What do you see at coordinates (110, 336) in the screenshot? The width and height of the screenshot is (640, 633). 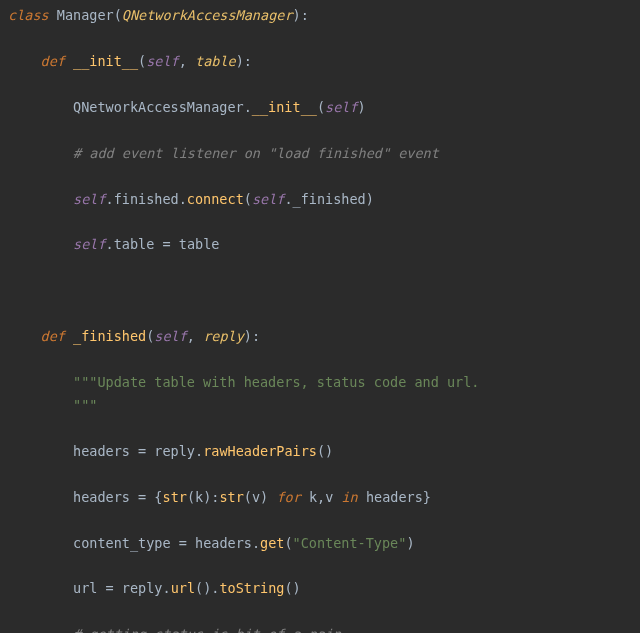 I see `finished-method: _finished` at bounding box center [110, 336].